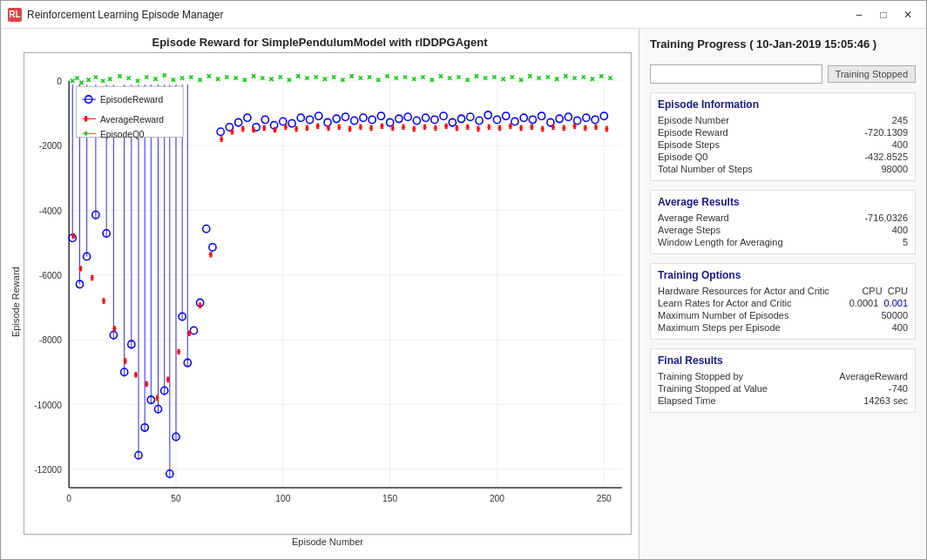 This screenshot has height=560, width=927. I want to click on window-length-value: 5, so click(905, 242).